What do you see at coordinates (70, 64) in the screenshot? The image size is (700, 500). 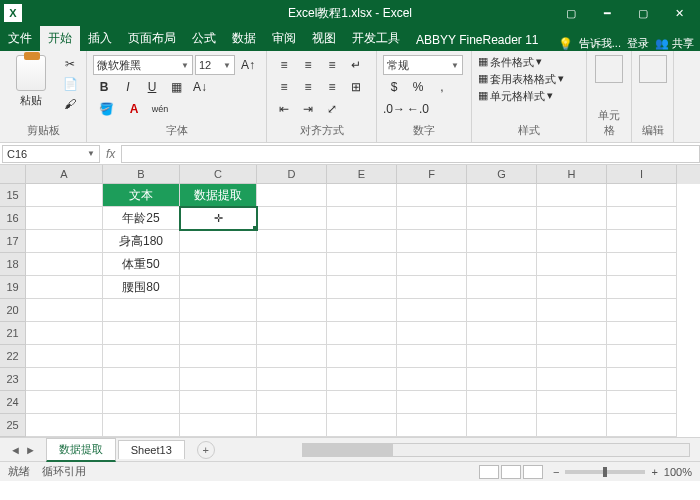 I see `cut-button: ✂` at bounding box center [70, 64].